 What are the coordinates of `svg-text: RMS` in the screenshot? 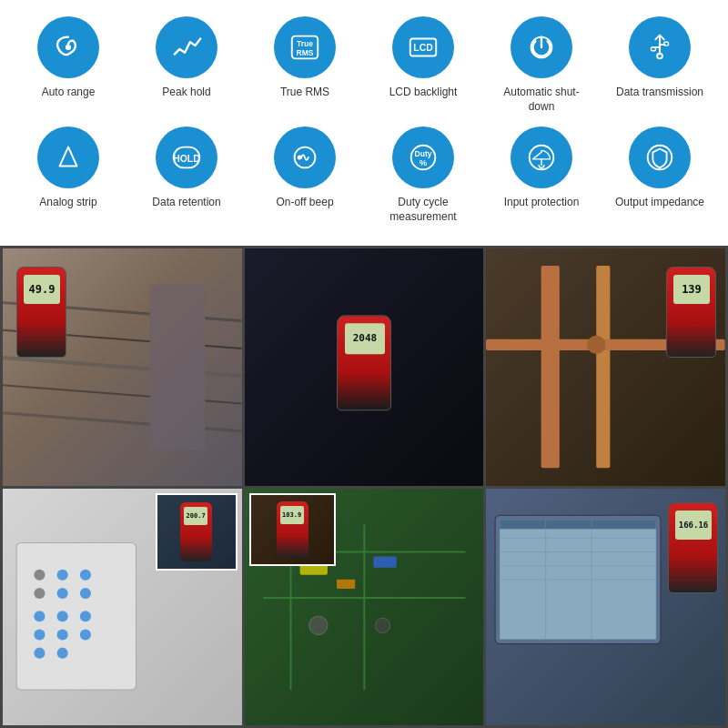 It's located at (306, 53).